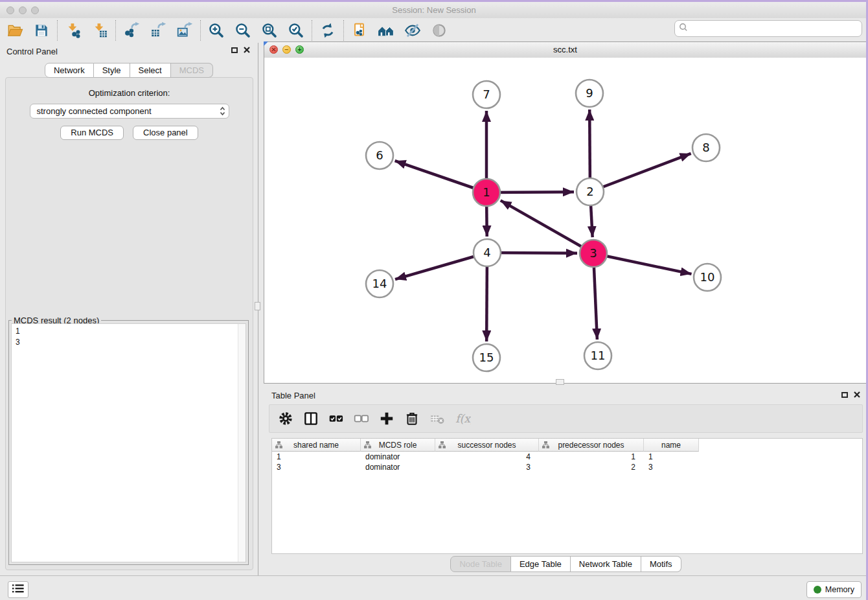  What do you see at coordinates (486, 192) in the screenshot?
I see `graph-node-1: 1` at bounding box center [486, 192].